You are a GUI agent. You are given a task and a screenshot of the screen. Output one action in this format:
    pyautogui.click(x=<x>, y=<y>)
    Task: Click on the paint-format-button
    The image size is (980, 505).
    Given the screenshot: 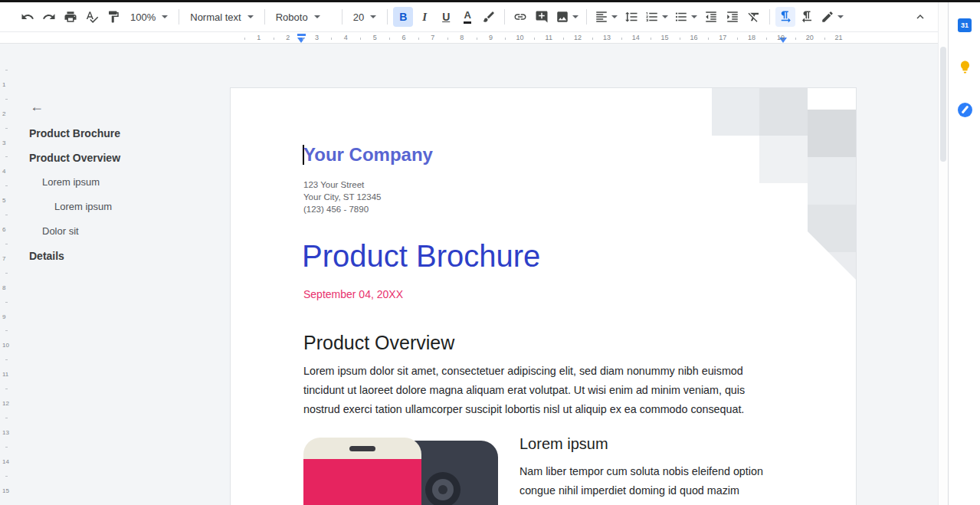 What is the action you would take?
    pyautogui.click(x=113, y=17)
    